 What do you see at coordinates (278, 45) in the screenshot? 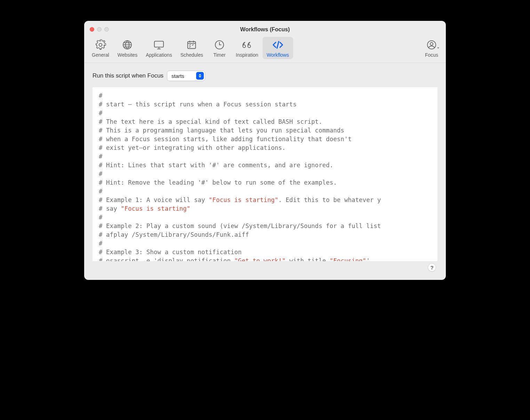
I see `code-icon` at bounding box center [278, 45].